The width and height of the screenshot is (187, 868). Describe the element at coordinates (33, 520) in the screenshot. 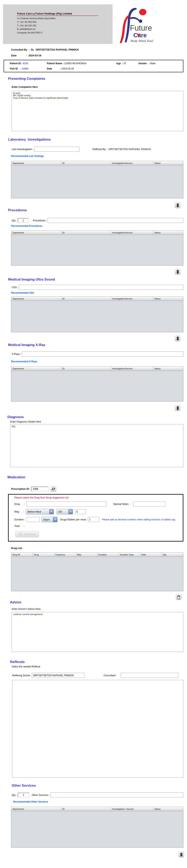

I see `duration-input` at that location.